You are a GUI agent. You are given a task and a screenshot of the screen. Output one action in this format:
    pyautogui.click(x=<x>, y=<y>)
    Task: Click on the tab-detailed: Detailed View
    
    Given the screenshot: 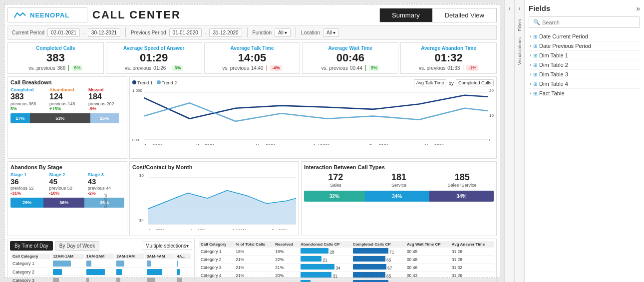 What is the action you would take?
    pyautogui.click(x=464, y=15)
    